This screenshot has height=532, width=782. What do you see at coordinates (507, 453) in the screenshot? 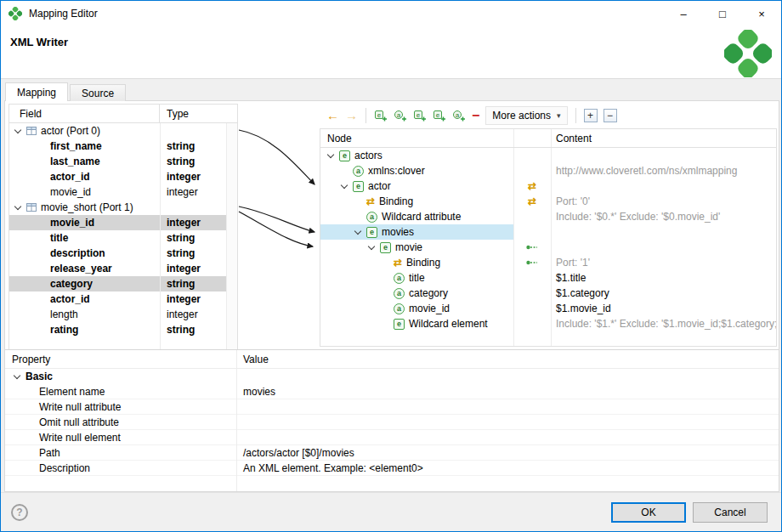
I see `property-value: /actors/actor [$0]/movies` at bounding box center [507, 453].